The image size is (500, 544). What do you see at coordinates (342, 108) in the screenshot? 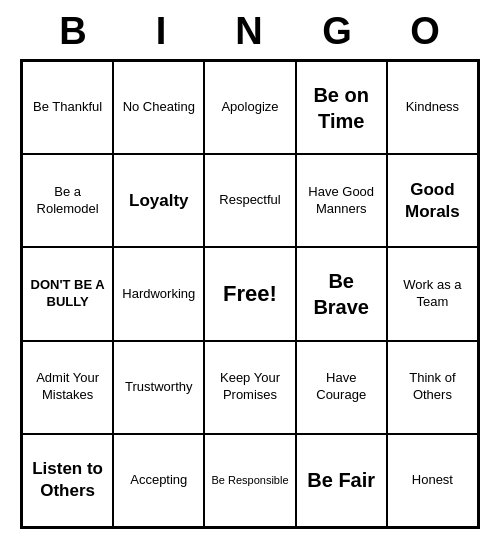
I see `cell-3: Be on Time` at bounding box center [342, 108].